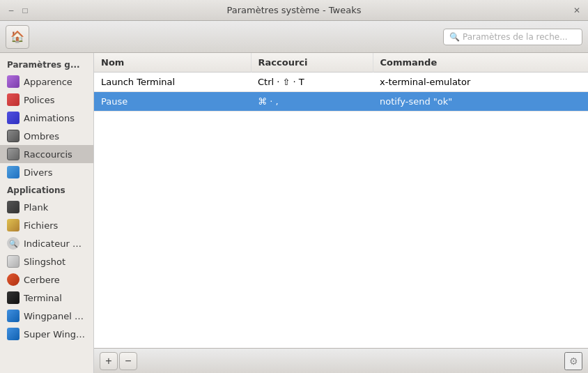 The image size is (588, 373). What do you see at coordinates (47, 118) in the screenshot?
I see `sidebar-item-animations: Animations` at bounding box center [47, 118].